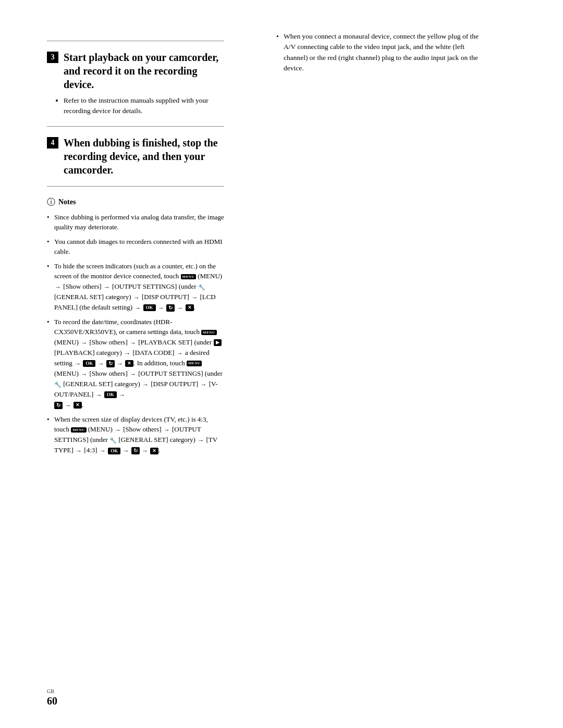 The image size is (563, 728). Describe the element at coordinates (136, 106) in the screenshot. I see `step-3-bullets: Refer to the instruction manuals supplie…` at that location.